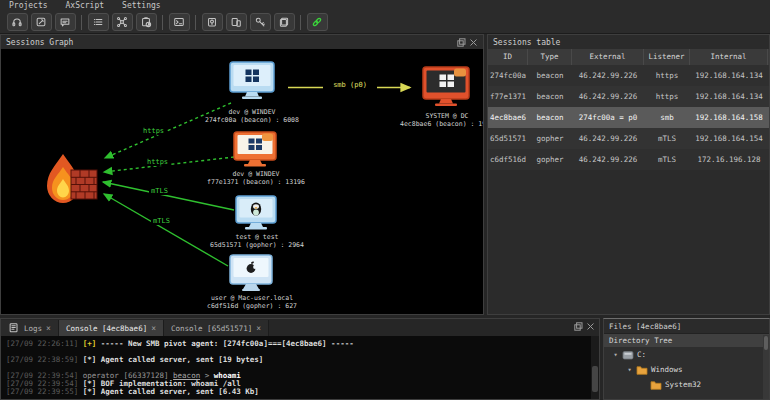 Image resolution: width=770 pixels, height=400 pixels. Describe the element at coordinates (18, 22) in the screenshot. I see `listeners-button` at that location.